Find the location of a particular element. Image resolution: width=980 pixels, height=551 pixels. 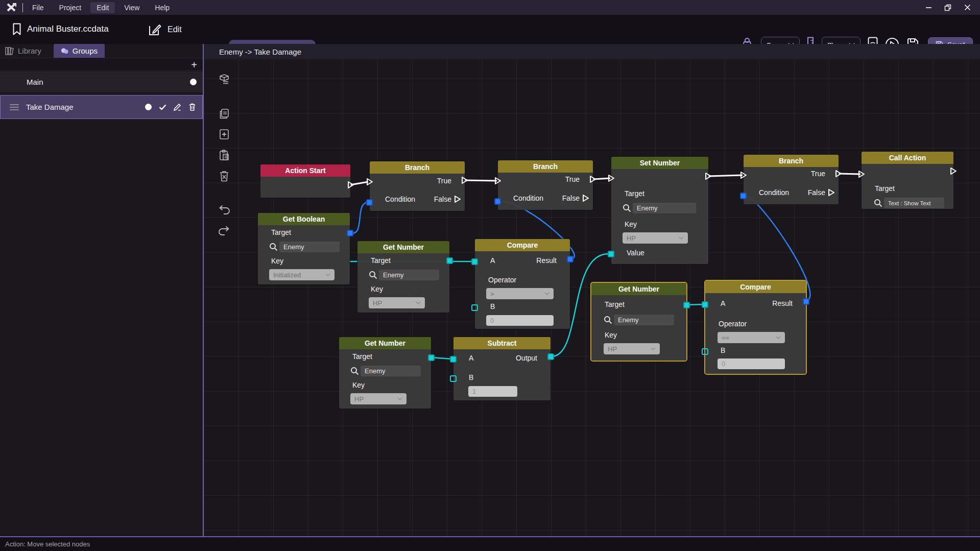

add-node-button is located at coordinates (224, 134).